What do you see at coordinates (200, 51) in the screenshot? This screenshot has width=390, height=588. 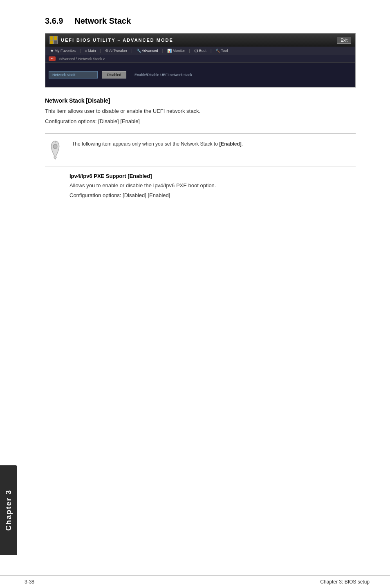 I see `bios-navbar: ★ My Favorites | ≡ Main | ⚙ Ai Tweaker |…` at bounding box center [200, 51].